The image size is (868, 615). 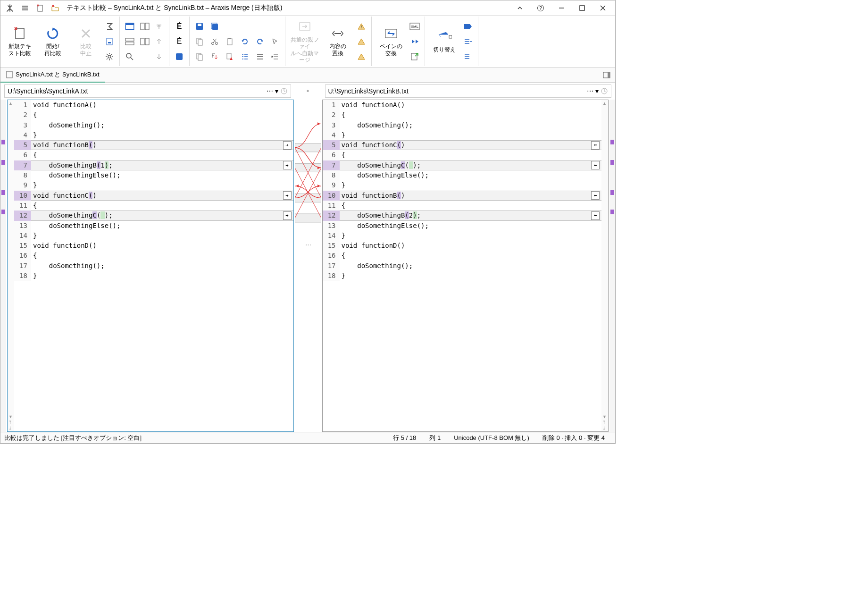 I want to click on right-gutter: ▲ ▼ ⤒ ⤓, so click(x=605, y=266).